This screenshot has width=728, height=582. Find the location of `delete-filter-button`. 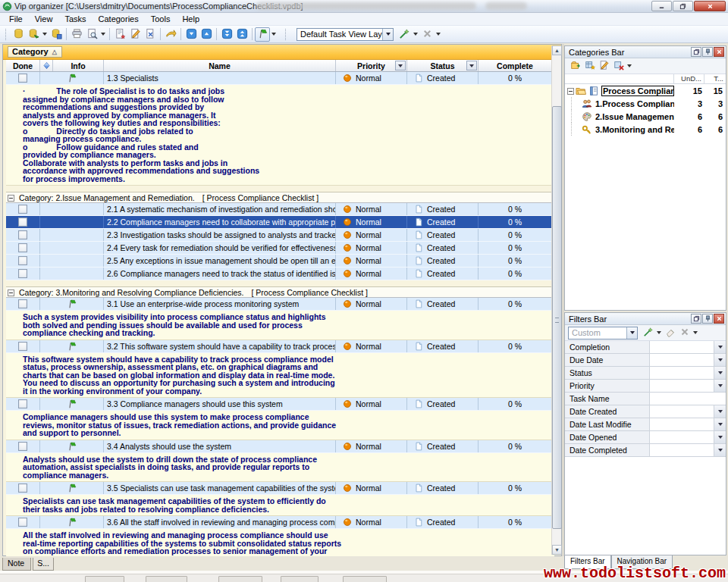

delete-filter-button is located at coordinates (684, 333).